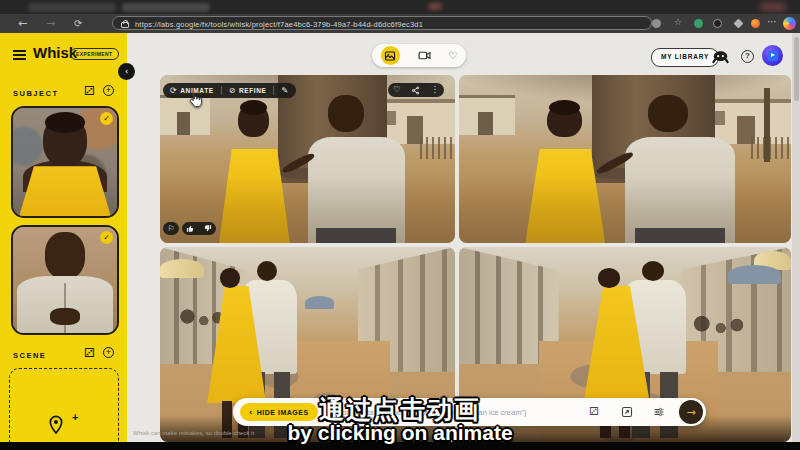  I want to click on feedback-bar, so click(199, 228).